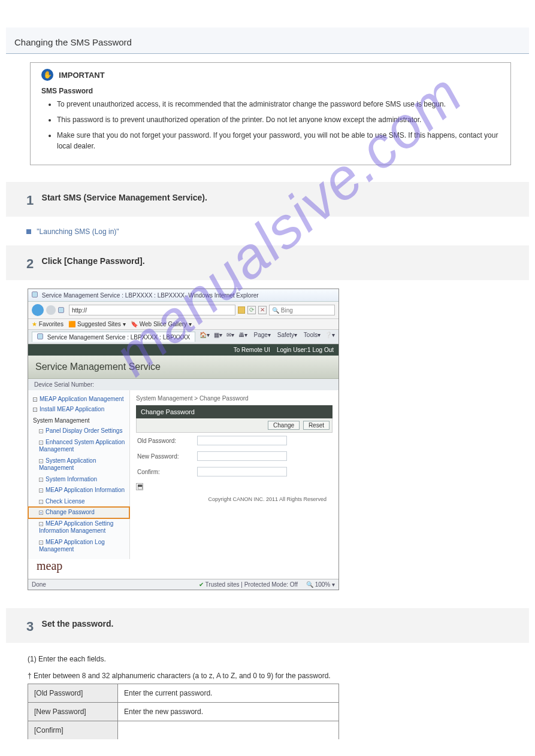  What do you see at coordinates (30, 201) in the screenshot?
I see `step-number: 1` at bounding box center [30, 201].